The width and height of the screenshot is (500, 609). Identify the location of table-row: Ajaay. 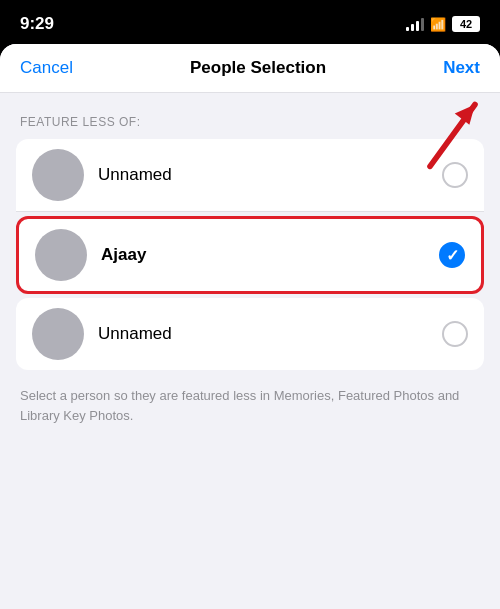
(250, 255).